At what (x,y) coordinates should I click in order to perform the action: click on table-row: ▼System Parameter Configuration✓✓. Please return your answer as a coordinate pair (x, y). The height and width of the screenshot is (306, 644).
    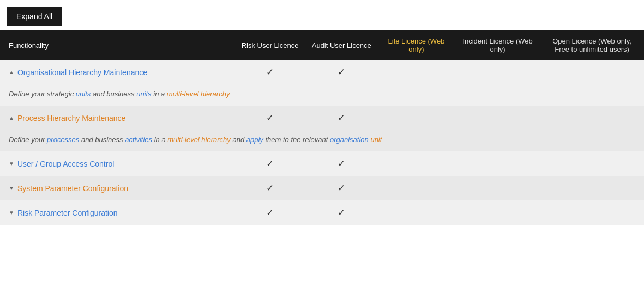
    Looking at the image, I should click on (322, 188).